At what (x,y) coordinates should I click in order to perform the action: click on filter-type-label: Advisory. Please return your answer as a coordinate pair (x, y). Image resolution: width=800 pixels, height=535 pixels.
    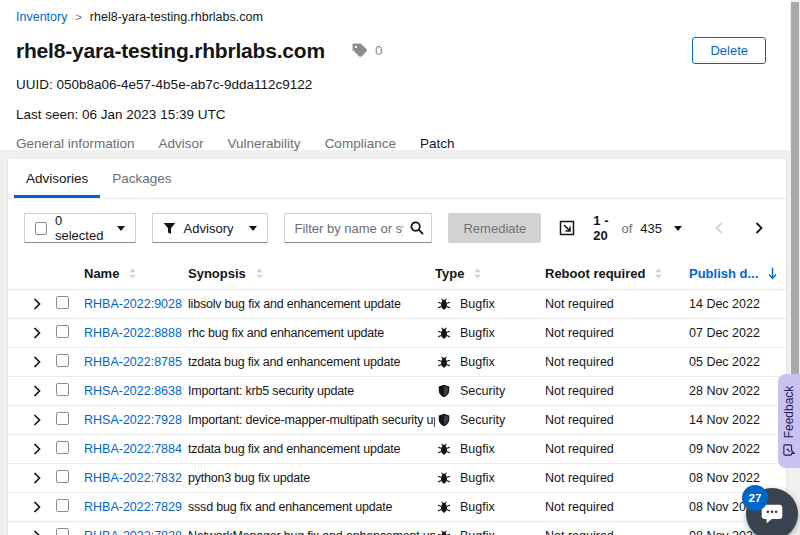
    Looking at the image, I should click on (209, 228).